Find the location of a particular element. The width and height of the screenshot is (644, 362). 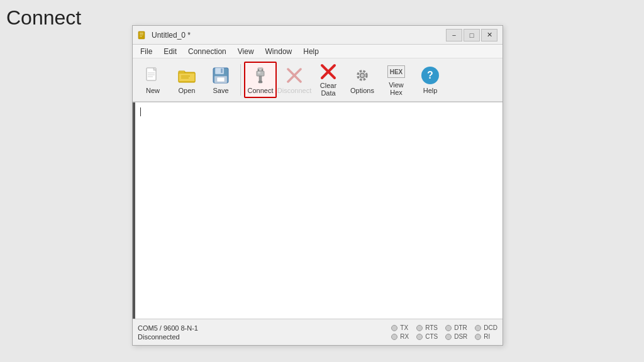

menu-bar: File Edit Connection View Window Help is located at coordinates (318, 52).